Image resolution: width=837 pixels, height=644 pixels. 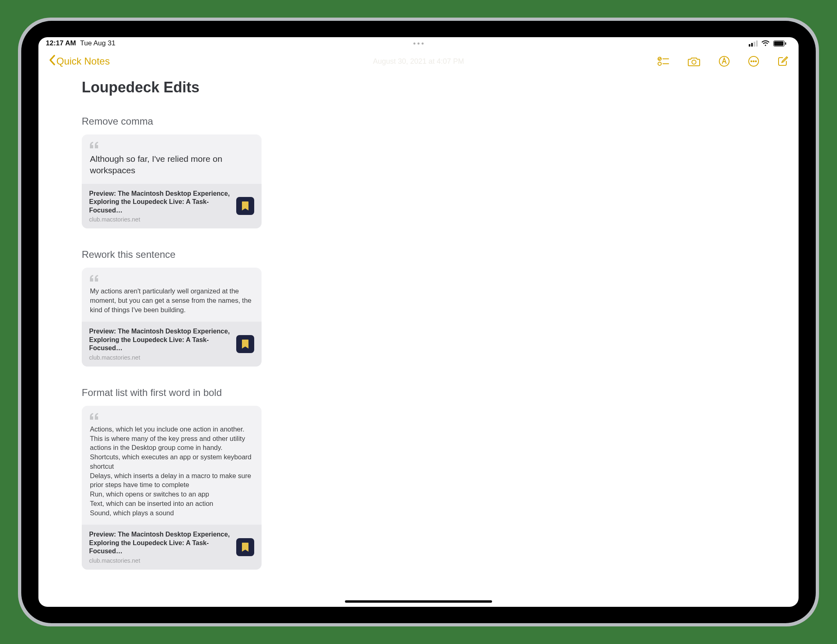 What do you see at coordinates (61, 43) in the screenshot?
I see `status-time: 12:17 AM` at bounding box center [61, 43].